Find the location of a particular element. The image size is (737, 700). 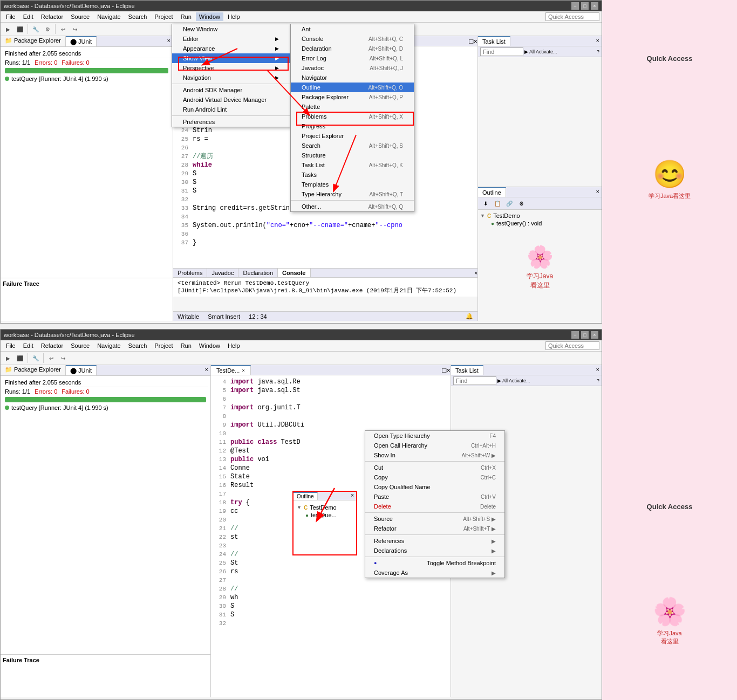

toolbar-btn-3: 🔧 is located at coordinates (36, 29).